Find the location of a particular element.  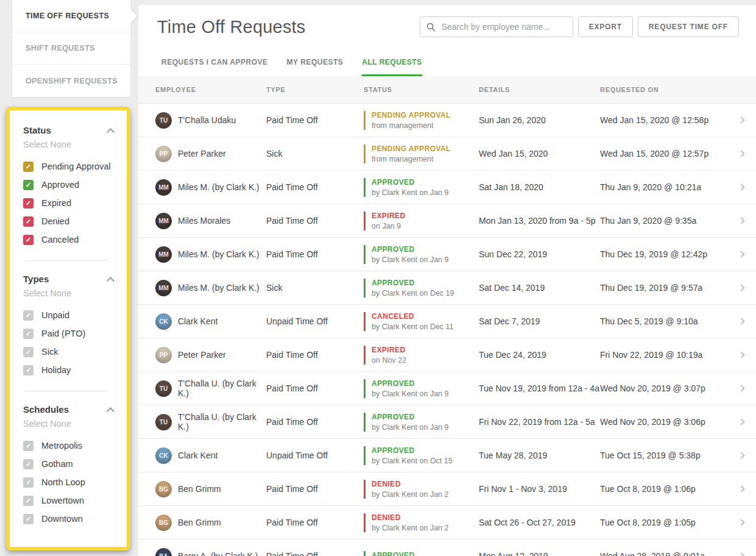

table-row: PP Peter Parker Paid Time Off EXPIRED on… is located at coordinates (447, 355).